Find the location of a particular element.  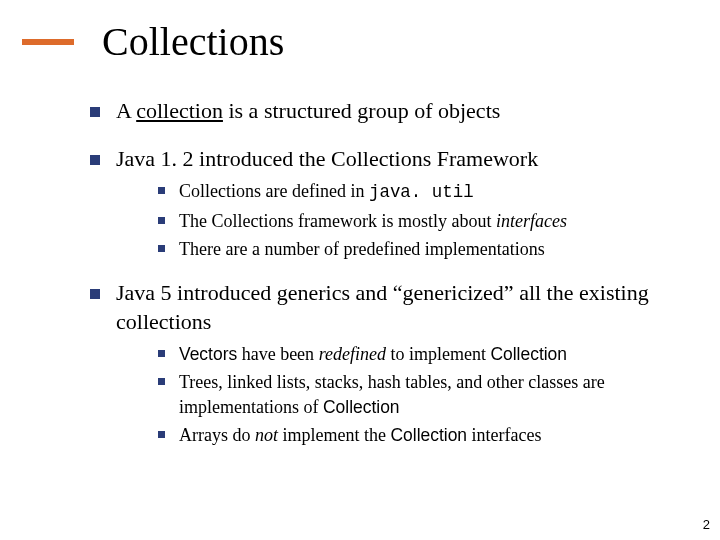

sub-bullet-text: Trees, linked lists, stacks, hash tables… is located at coordinates (434, 394).